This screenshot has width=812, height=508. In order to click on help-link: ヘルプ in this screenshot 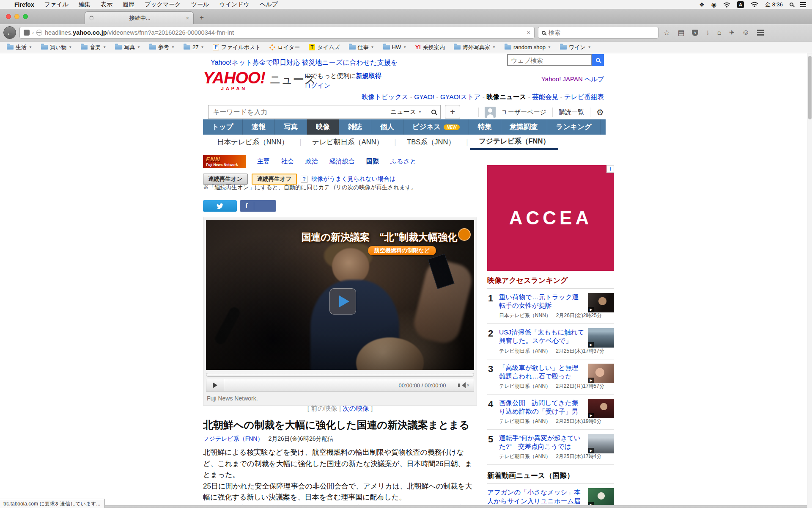, I will do `click(594, 79)`.